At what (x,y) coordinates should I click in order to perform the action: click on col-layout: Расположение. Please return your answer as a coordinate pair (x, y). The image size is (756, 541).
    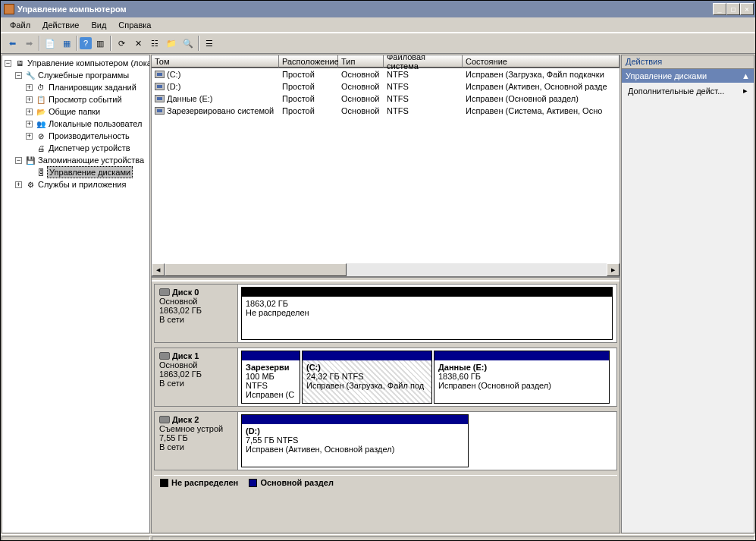
    Looking at the image, I should click on (309, 61).